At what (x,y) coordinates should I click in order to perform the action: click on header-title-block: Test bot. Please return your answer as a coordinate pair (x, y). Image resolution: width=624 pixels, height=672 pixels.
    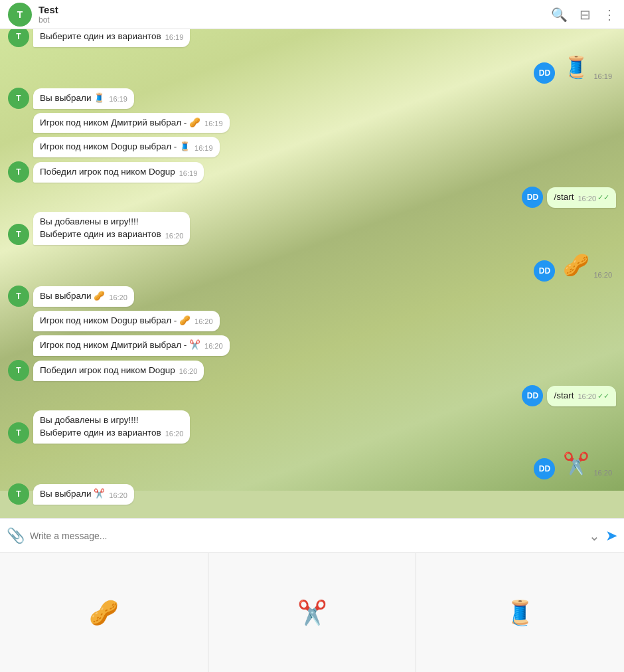
    Looking at the image, I should click on (295, 15).